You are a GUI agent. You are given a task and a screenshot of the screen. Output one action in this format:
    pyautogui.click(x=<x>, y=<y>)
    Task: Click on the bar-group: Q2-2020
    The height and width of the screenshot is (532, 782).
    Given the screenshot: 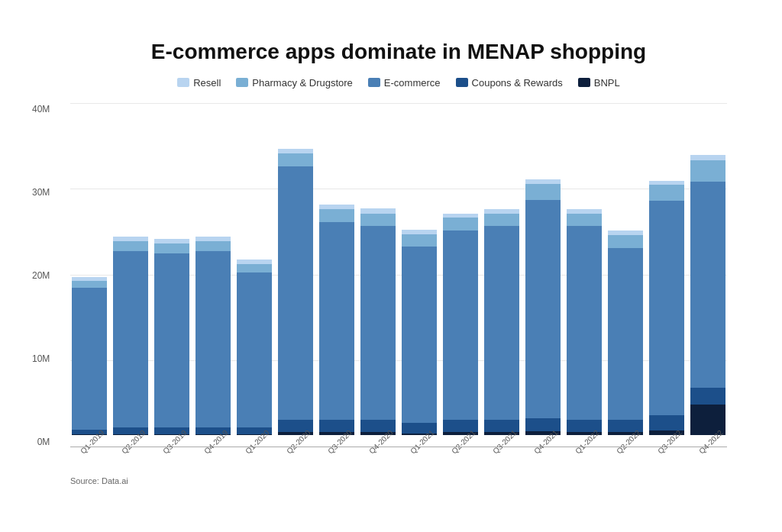 What is the action you would take?
    pyautogui.click(x=296, y=298)
    